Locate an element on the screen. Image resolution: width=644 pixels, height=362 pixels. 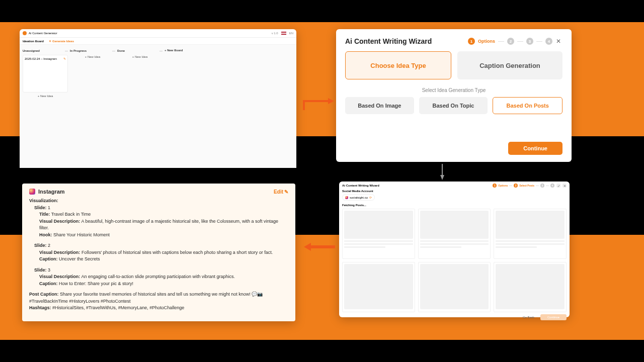
account-chip: socialsight.co ⟳ is located at coordinates (358, 197).